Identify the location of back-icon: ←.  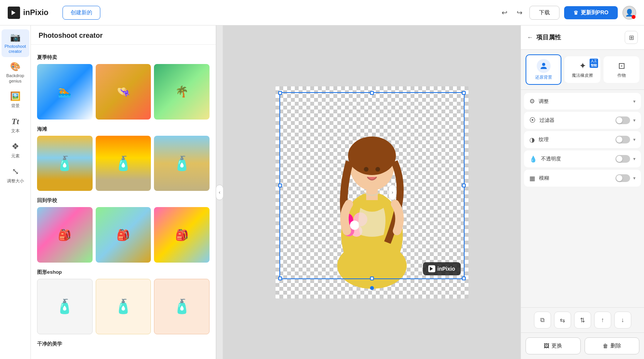
(530, 37).